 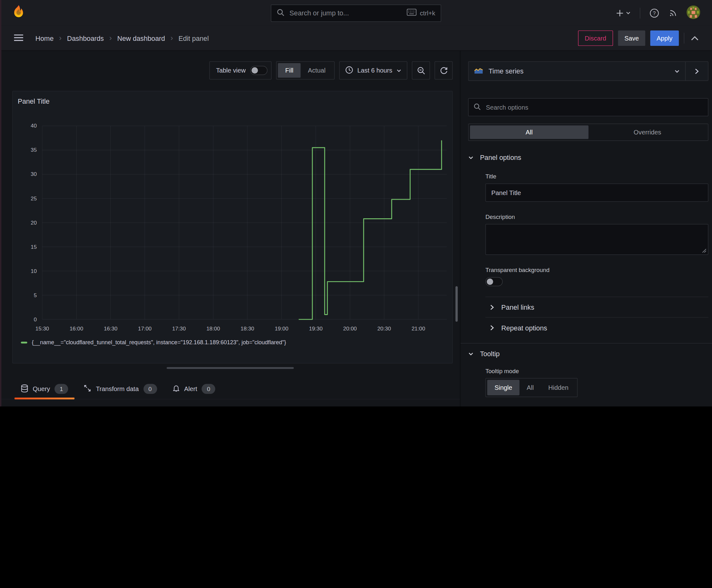 What do you see at coordinates (176, 389) in the screenshot?
I see `bell-icon` at bounding box center [176, 389].